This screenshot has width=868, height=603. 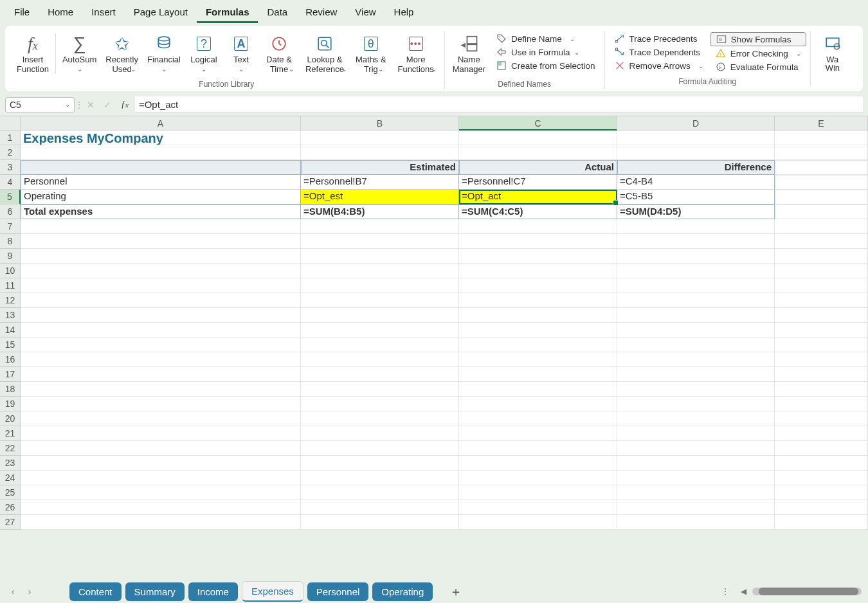 What do you see at coordinates (538, 212) in the screenshot?
I see `cell-c6: =SUM(C4:C5)` at bounding box center [538, 212].